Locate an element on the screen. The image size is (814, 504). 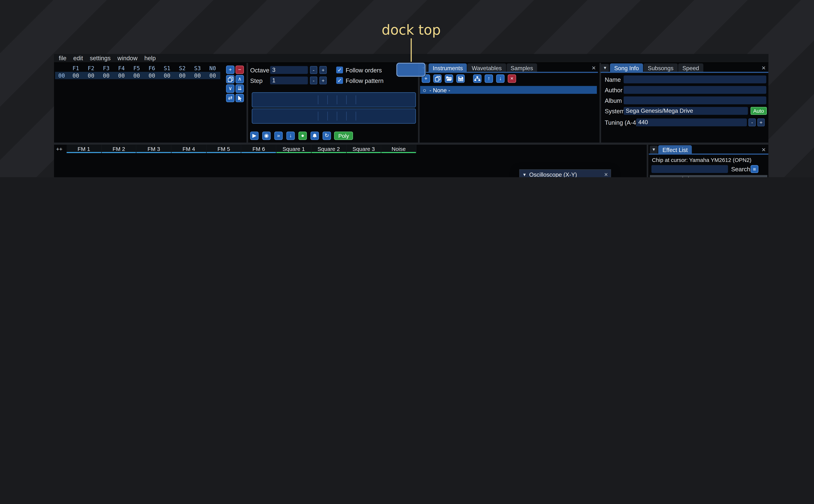
step-increment-button: + is located at coordinates (323, 80).